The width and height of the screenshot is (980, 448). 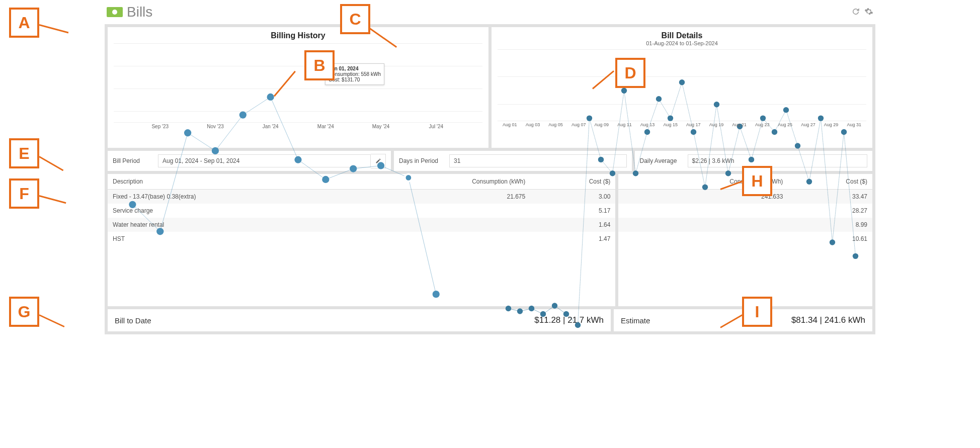 I want to click on callout-d: D, so click(x=630, y=73).